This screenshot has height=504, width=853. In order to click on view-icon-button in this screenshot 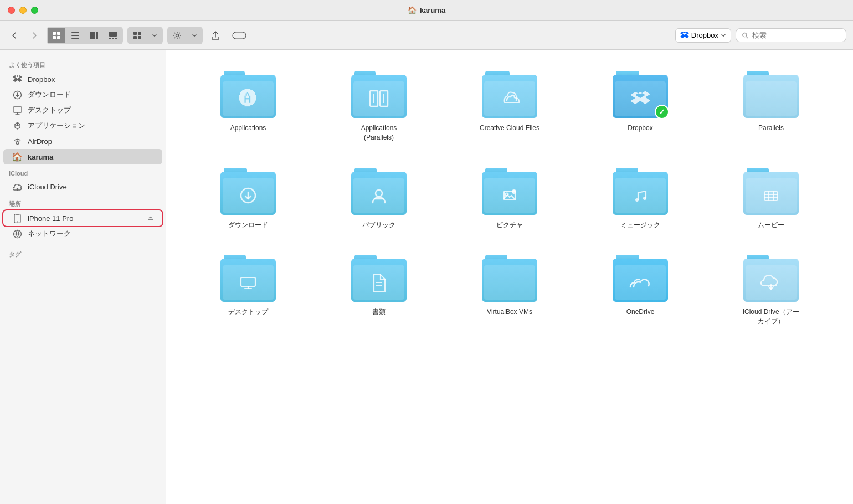, I will do `click(56, 35)`.